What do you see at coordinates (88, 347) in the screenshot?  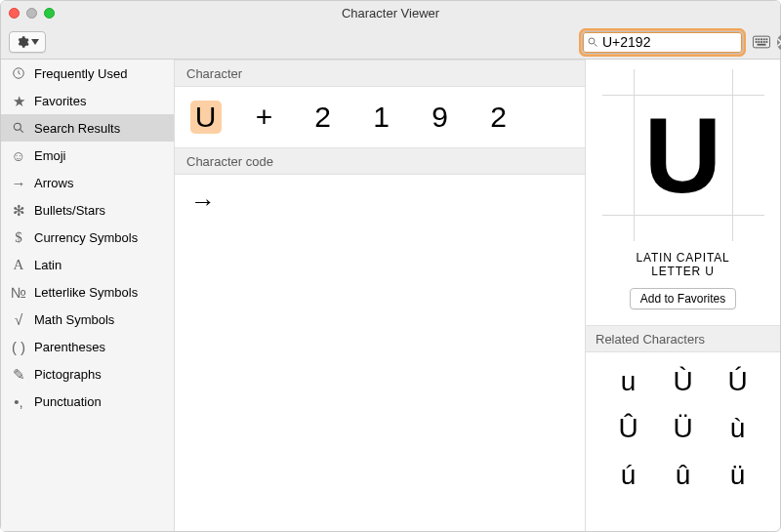 I see `sidebar-item-parentheses: ( ) Parentheses` at bounding box center [88, 347].